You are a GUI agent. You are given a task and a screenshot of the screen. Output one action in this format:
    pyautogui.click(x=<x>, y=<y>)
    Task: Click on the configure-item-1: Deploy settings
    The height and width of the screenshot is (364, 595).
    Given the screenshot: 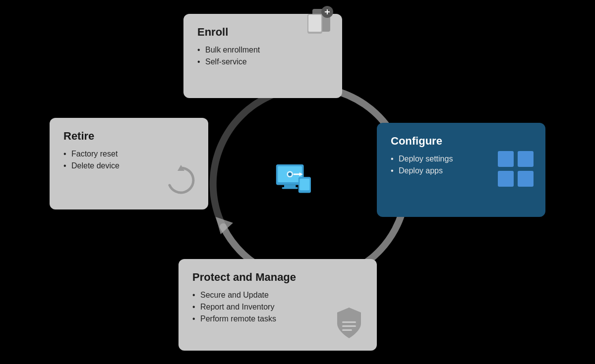 What is the action you would take?
    pyautogui.click(x=461, y=159)
    